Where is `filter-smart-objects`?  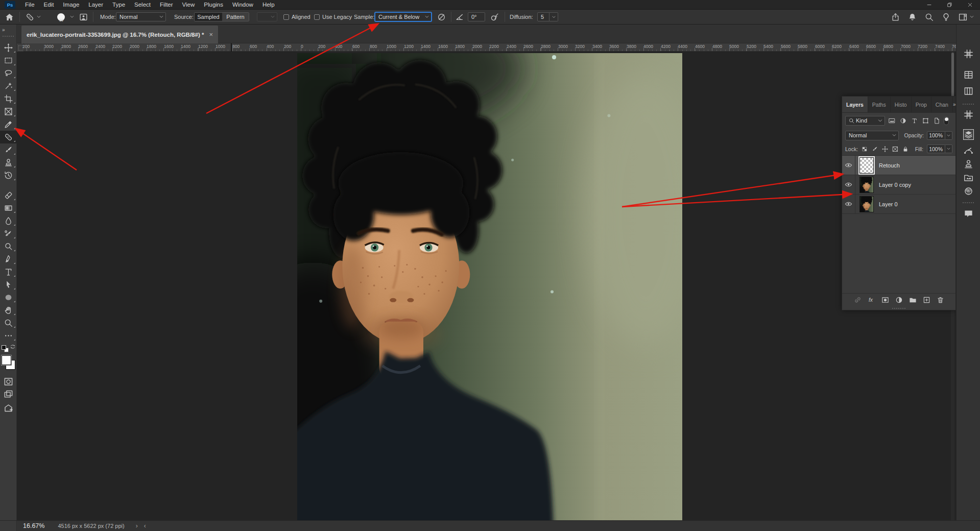 filter-smart-objects is located at coordinates (937, 120).